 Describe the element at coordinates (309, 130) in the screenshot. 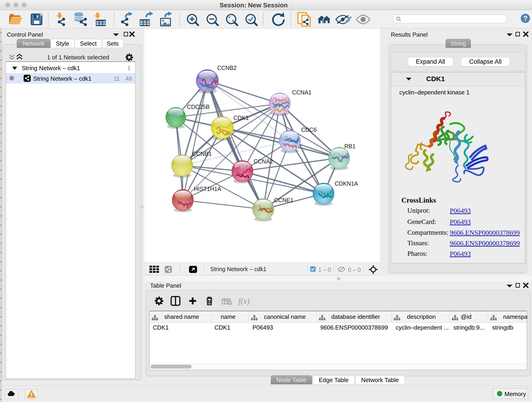

I see `svg-text: CDC6` at that location.